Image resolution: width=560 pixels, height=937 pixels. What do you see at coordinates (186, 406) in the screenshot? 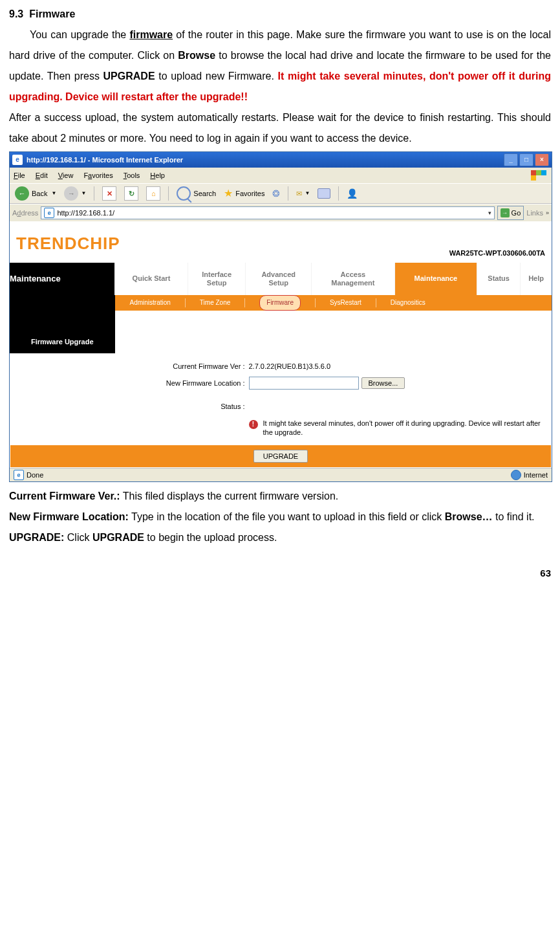
I see `label-status: Status :` at bounding box center [186, 406].